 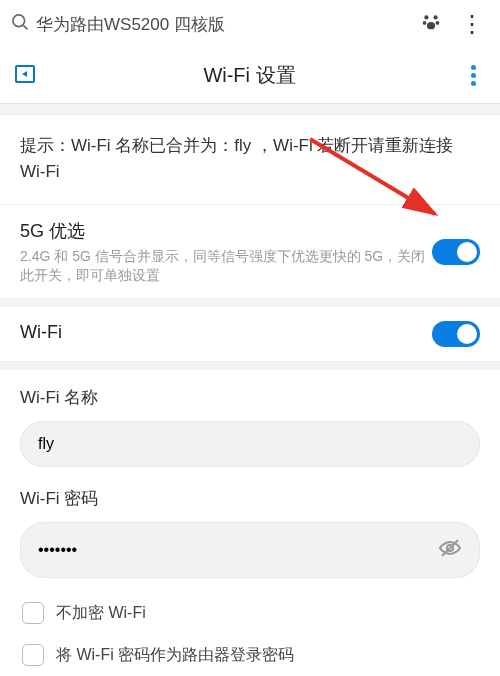 I want to click on page-title: Wi-Fi 设置, so click(x=250, y=76).